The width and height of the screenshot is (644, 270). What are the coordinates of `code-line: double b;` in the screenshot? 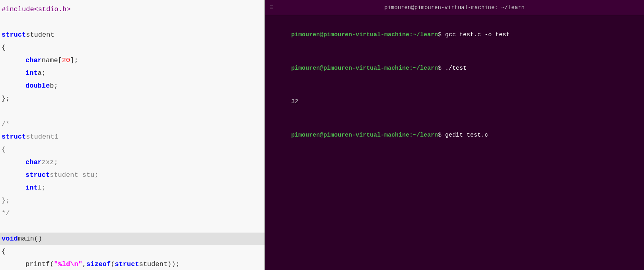 It's located at (132, 86).